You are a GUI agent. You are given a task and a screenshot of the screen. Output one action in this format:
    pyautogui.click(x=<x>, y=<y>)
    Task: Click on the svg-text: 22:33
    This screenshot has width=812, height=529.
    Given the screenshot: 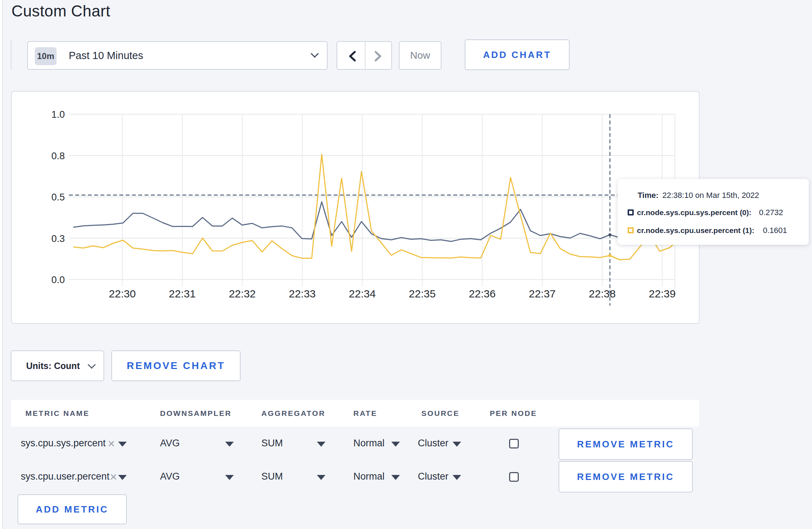 What is the action you would take?
    pyautogui.click(x=302, y=293)
    